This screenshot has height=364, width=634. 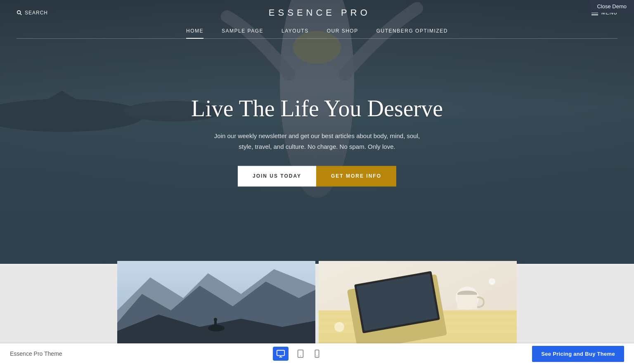 I want to click on search-label: SEARCH, so click(x=36, y=13).